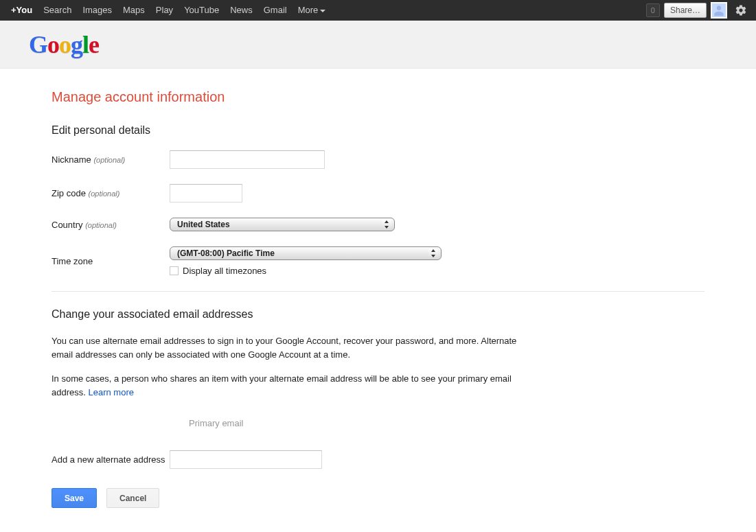 The image size is (756, 532). I want to click on gear-icon, so click(741, 10).